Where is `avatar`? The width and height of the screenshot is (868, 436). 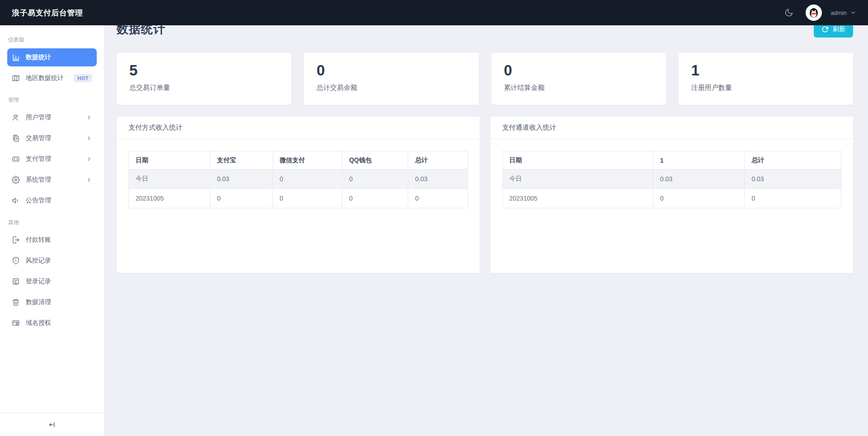
avatar is located at coordinates (814, 13).